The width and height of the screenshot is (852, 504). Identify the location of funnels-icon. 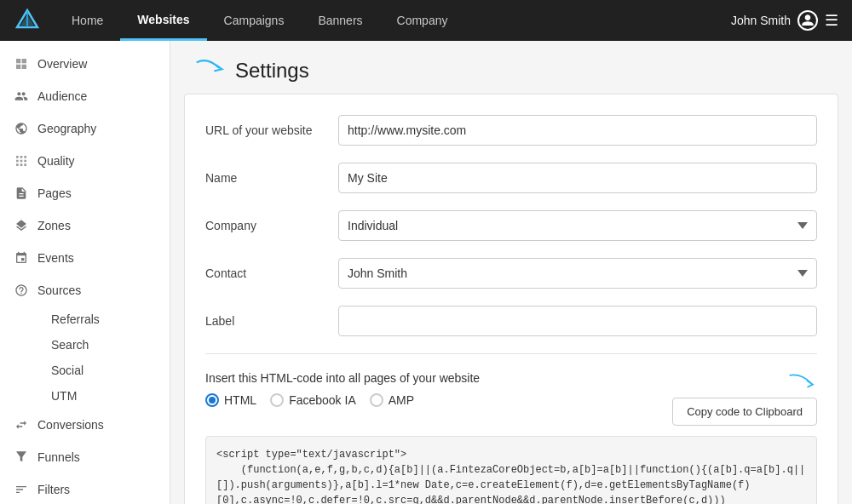
(21, 457).